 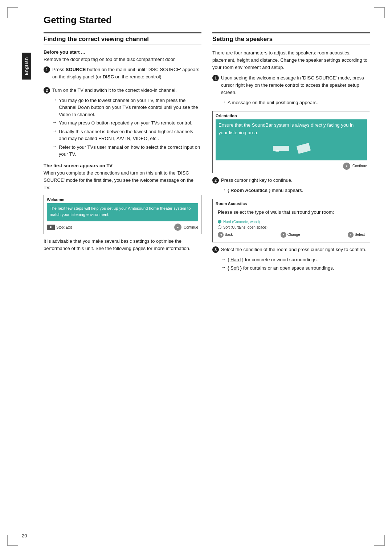 I want to click on arrow-text-3: Usually this channel is between the lowe…, so click(x=130, y=135).